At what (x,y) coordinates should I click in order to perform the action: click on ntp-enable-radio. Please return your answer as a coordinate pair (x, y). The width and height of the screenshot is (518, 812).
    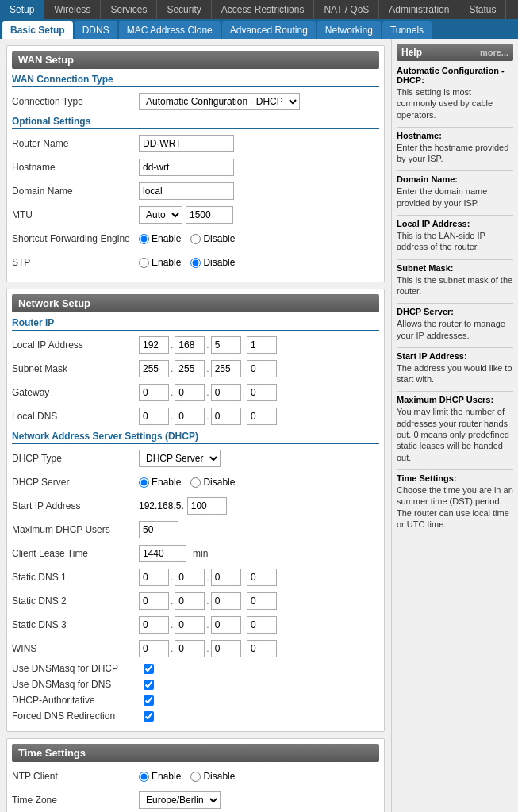
    Looking at the image, I should click on (144, 777).